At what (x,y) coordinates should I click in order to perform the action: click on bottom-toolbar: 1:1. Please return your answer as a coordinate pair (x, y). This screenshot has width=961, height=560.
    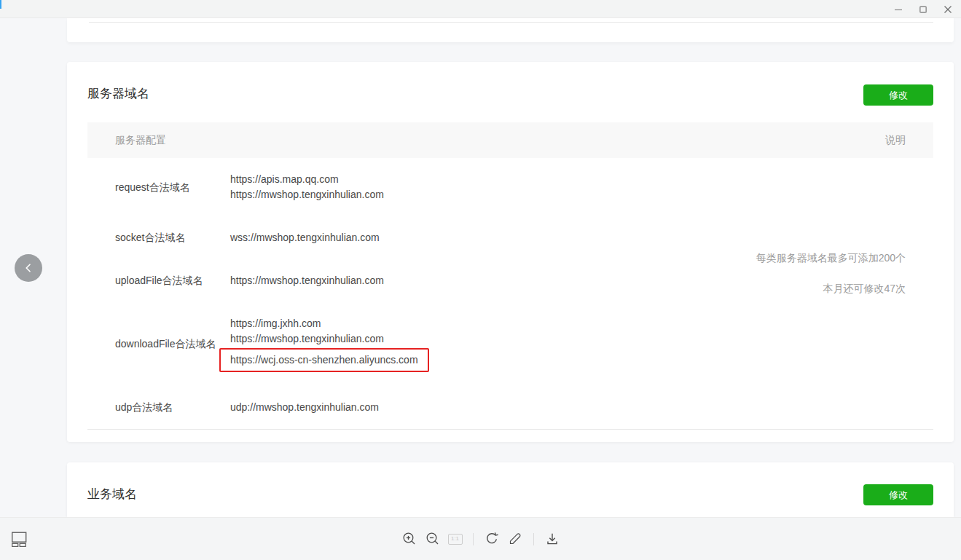
    Looking at the image, I should click on (481, 539).